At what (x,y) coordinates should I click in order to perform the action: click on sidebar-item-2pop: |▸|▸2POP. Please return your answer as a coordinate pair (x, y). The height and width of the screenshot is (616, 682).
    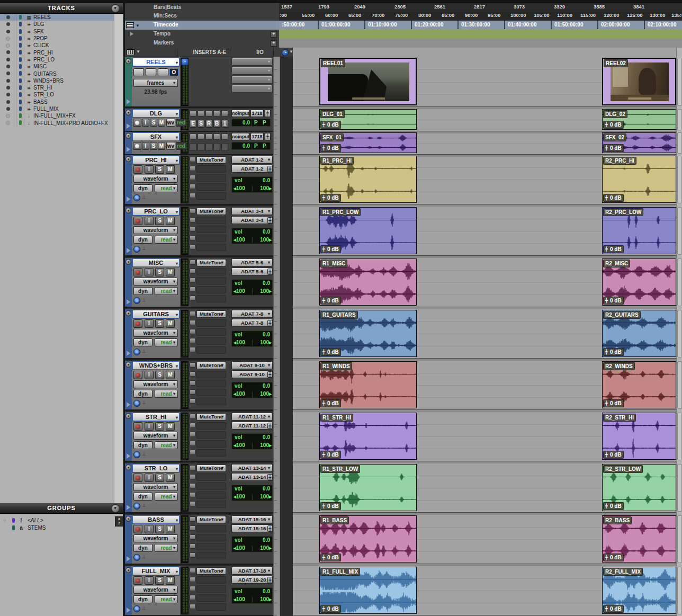
    Looking at the image, I should click on (57, 38).